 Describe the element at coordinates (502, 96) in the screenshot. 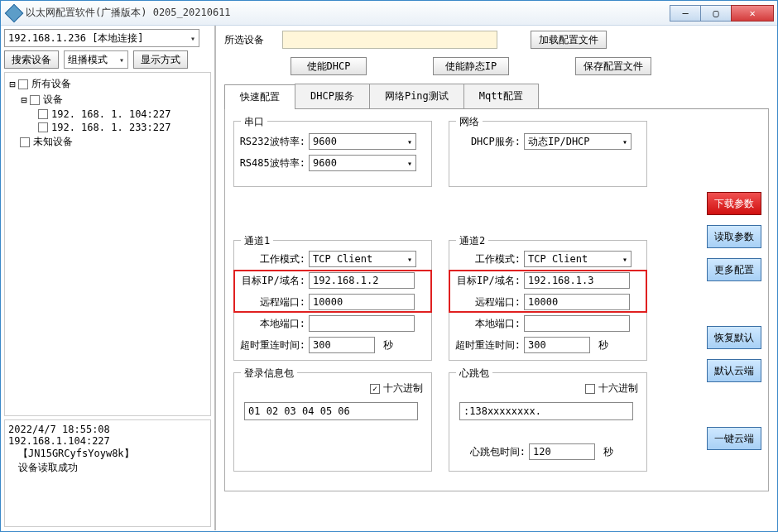

I see `tab-mqtt-config: Mqtt配置` at that location.